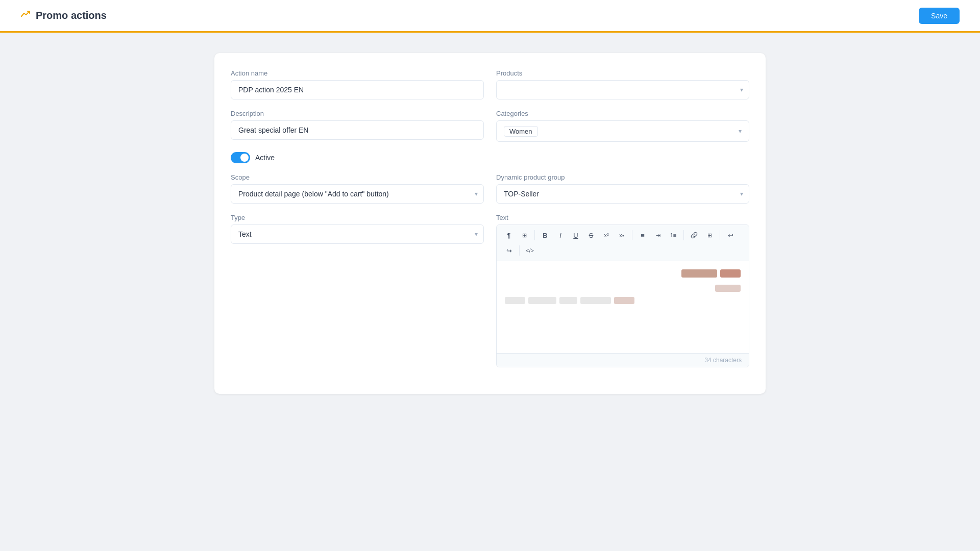  I want to click on categories-group: Categories Women ▾, so click(623, 126).